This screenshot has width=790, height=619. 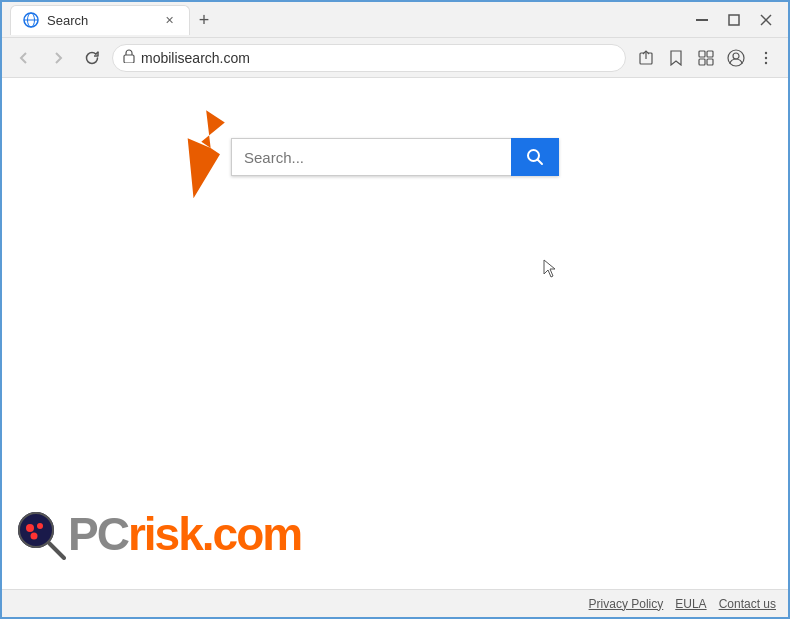 I want to click on title-bar-left: Search ✕ +, so click(x=349, y=20).